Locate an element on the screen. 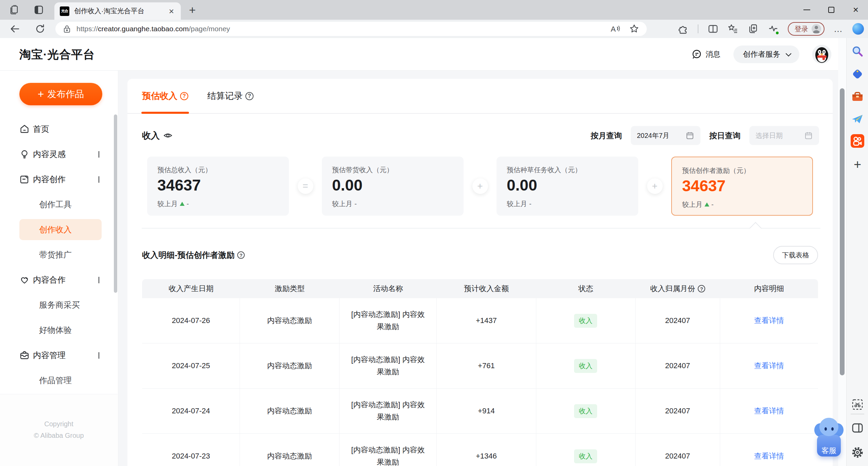 Image resolution: width=868 pixels, height=466 pixels. refresh-icon is located at coordinates (40, 29).